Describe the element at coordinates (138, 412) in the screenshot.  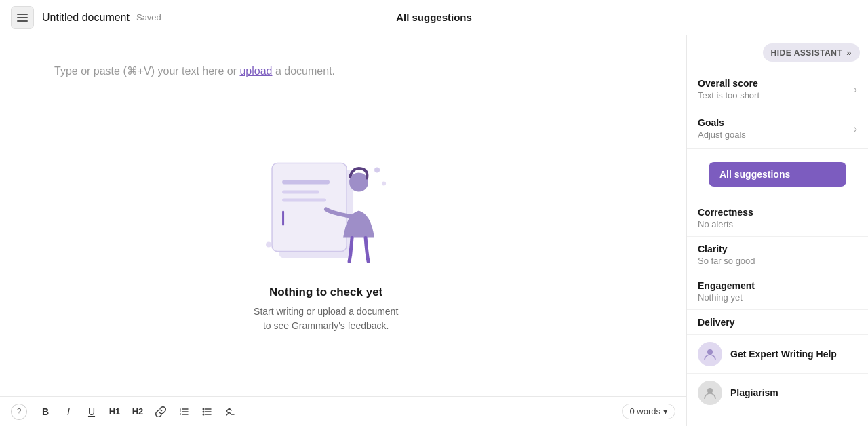
I see `h2-button: H2` at that location.